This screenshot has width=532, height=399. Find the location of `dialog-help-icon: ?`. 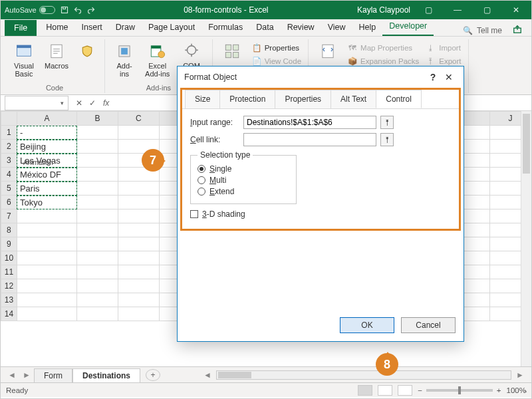

dialog-help-icon: ? is located at coordinates (433, 77).